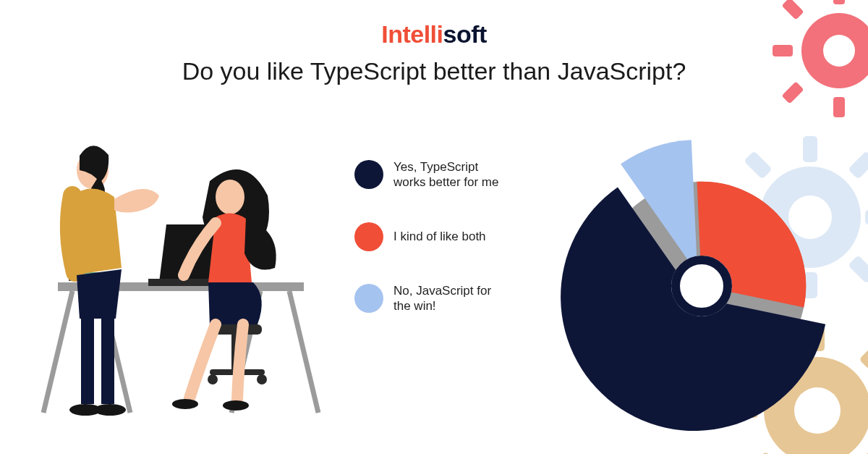 The height and width of the screenshot is (454, 868). What do you see at coordinates (434, 298) in the screenshot?
I see `legend-item: No, JavaScript for the win!` at bounding box center [434, 298].